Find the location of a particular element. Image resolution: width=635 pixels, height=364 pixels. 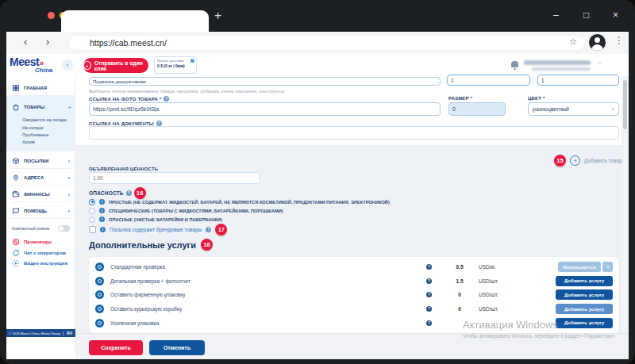

radio-selected is located at coordinates (92, 202).